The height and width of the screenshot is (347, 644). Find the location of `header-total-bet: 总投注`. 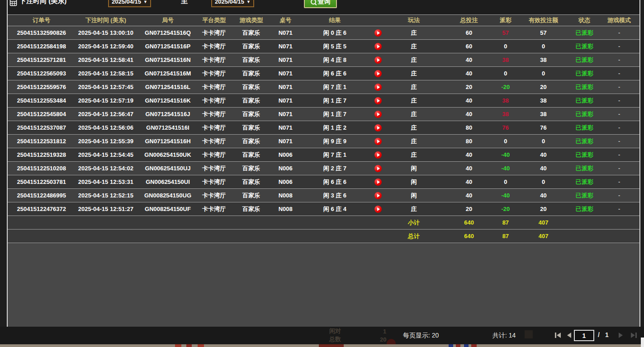

header-total-bet: 总投注 is located at coordinates (469, 20).